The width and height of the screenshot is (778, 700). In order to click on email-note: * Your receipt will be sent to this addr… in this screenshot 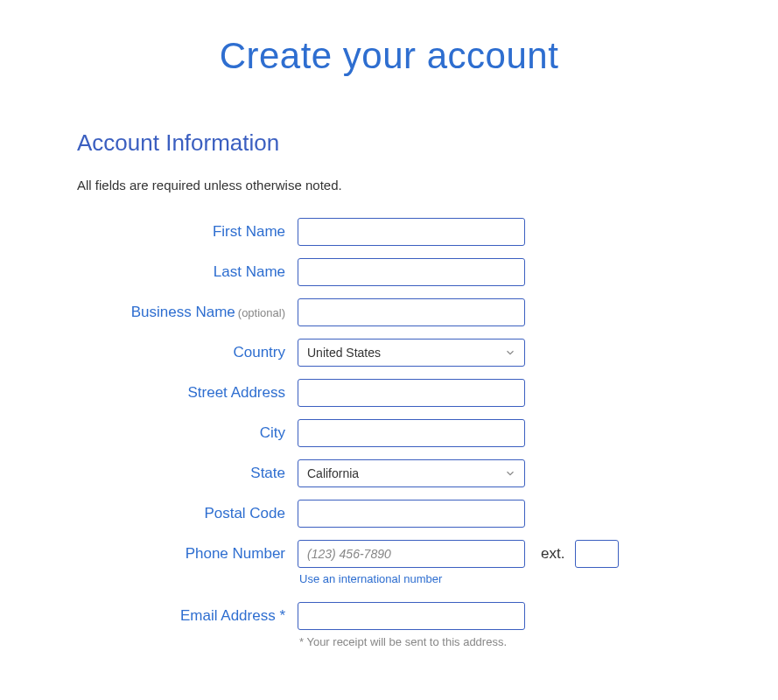, I will do `click(416, 642)`.